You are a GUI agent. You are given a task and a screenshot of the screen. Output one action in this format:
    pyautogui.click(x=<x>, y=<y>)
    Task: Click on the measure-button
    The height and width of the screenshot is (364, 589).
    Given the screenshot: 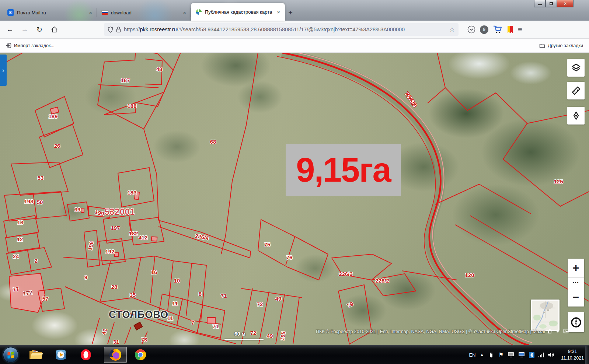 What is the action you would take?
    pyautogui.click(x=576, y=91)
    